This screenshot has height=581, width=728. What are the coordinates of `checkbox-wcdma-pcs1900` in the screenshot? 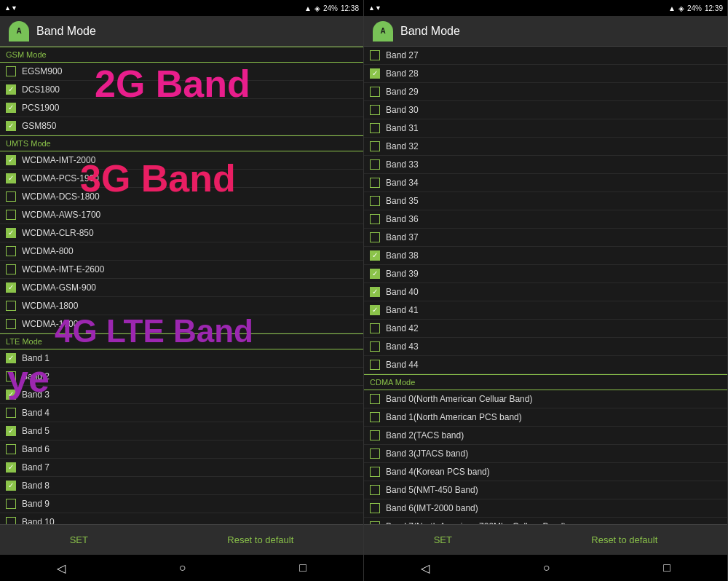 It's located at (11, 178).